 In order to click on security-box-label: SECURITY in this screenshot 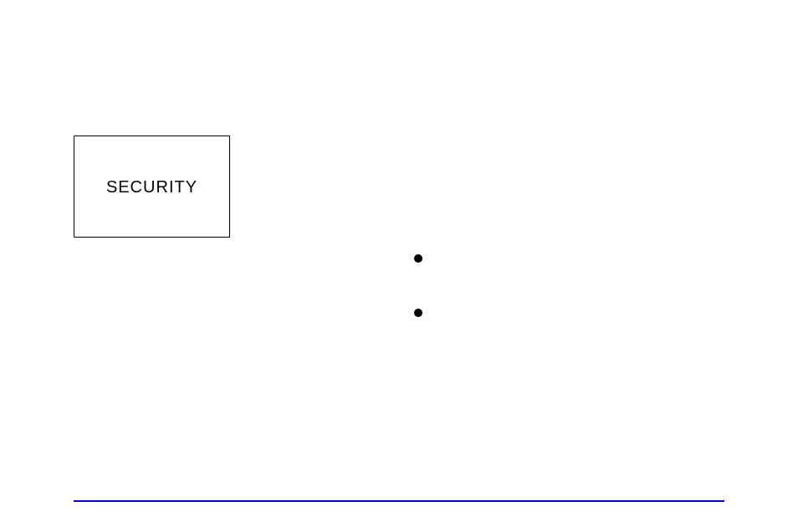, I will do `click(152, 187)`.